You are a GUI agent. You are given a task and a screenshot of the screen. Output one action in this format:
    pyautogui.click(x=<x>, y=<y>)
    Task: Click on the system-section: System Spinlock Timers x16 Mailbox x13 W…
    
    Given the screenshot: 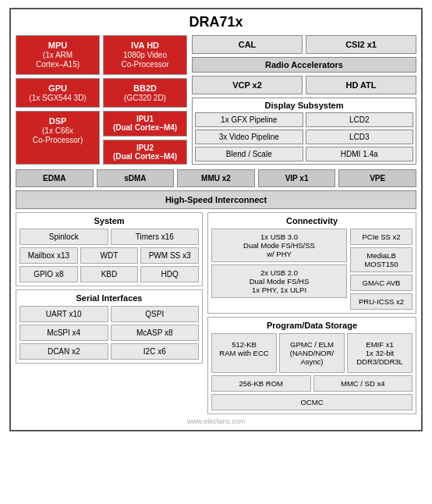 What is the action you would take?
    pyautogui.click(x=109, y=250)
    